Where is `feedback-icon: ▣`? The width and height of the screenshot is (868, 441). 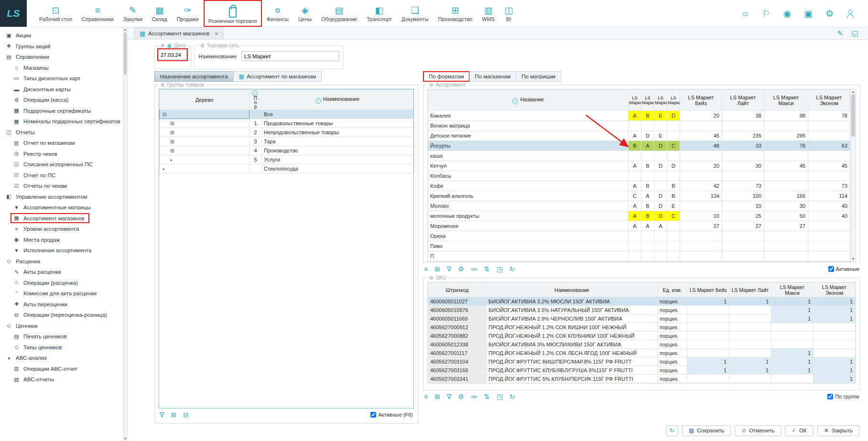 feedback-icon: ▣ is located at coordinates (808, 13).